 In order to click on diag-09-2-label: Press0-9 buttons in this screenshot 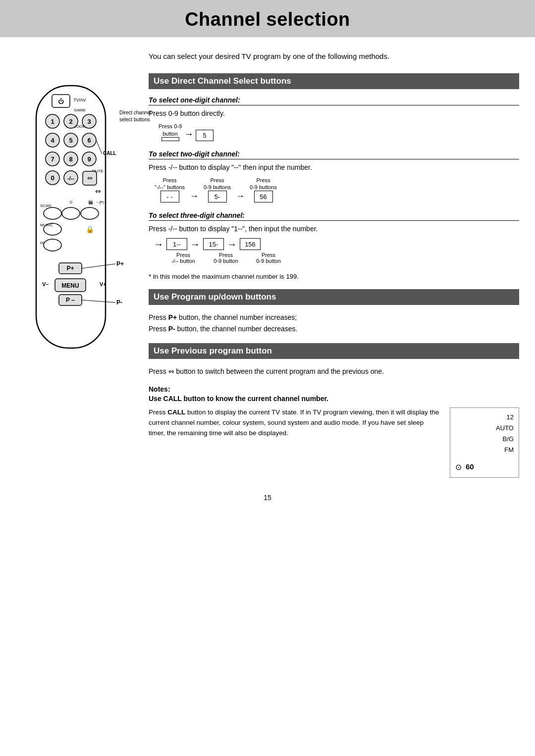, I will do `click(264, 184)`.